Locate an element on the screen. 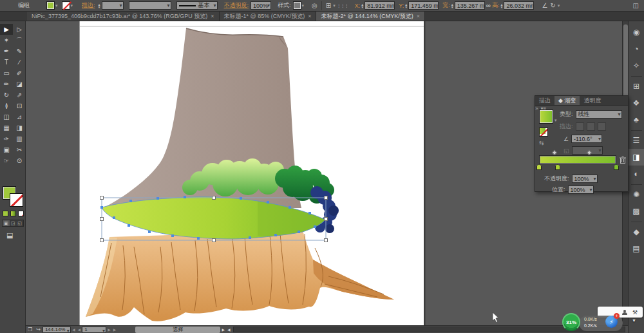 The width and height of the screenshot is (644, 333). artboard-tool: ▣ is located at coordinates (6, 149).